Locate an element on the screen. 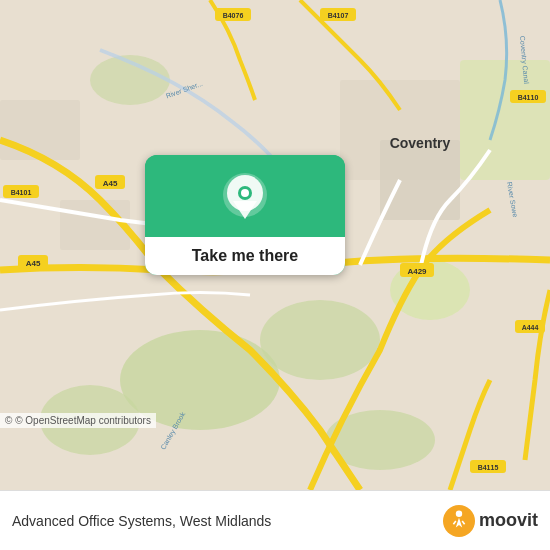  svg-text: A444 is located at coordinates (530, 328).